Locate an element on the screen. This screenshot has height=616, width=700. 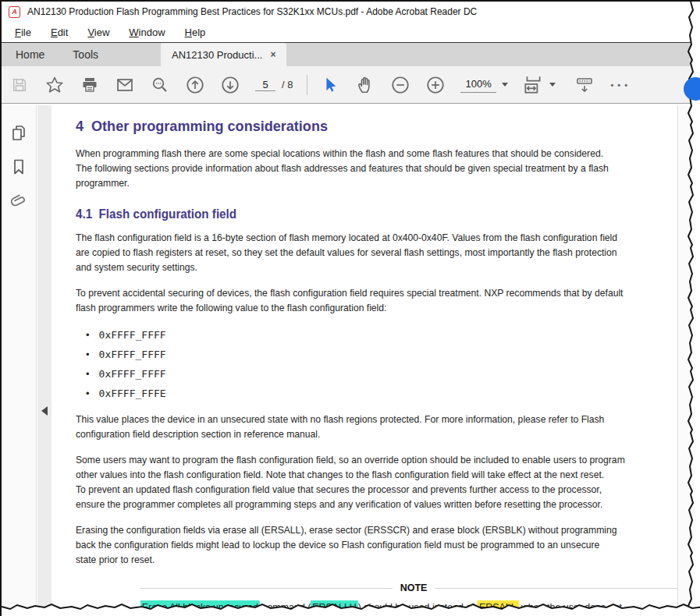
more-tools-icon: • • • is located at coordinates (620, 85).